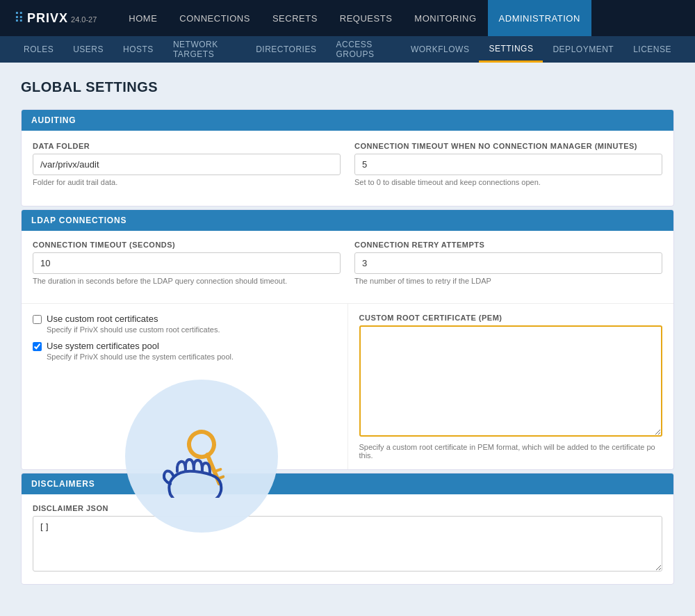 This screenshot has width=695, height=616. Describe the element at coordinates (509, 182) in the screenshot. I see `timeout-hint: Set to 0 to disable timeout and keep con…` at that location.